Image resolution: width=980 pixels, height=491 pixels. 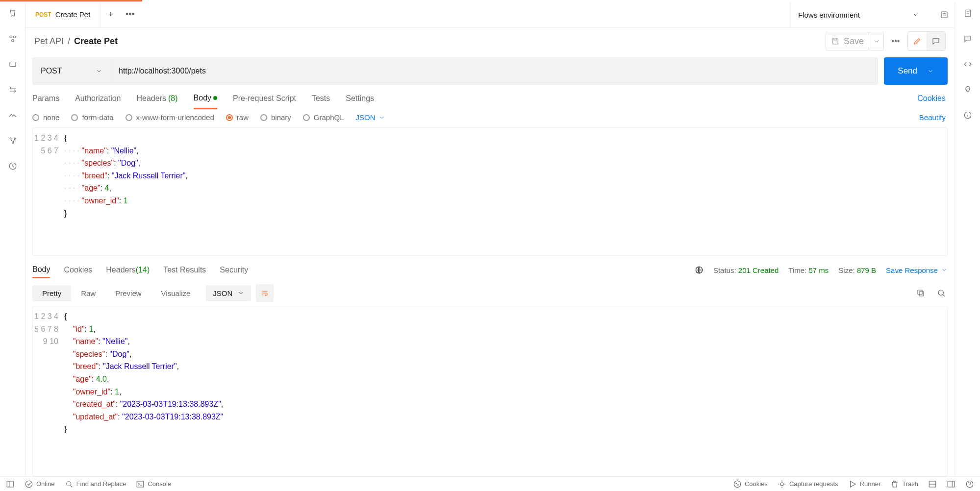 I want to click on more-actions-icon: •••, so click(x=896, y=41).